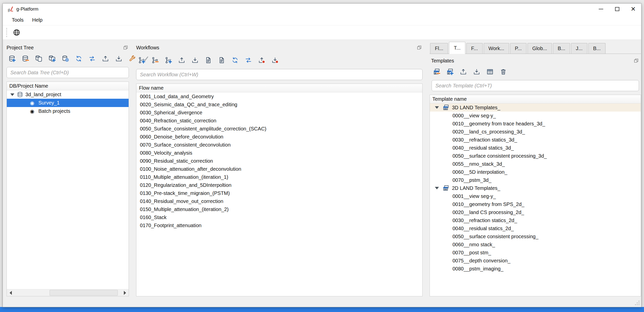 Image resolution: width=644 pixels, height=312 pixels. What do you see at coordinates (279, 75) in the screenshot?
I see `workflow-search-input` at bounding box center [279, 75].